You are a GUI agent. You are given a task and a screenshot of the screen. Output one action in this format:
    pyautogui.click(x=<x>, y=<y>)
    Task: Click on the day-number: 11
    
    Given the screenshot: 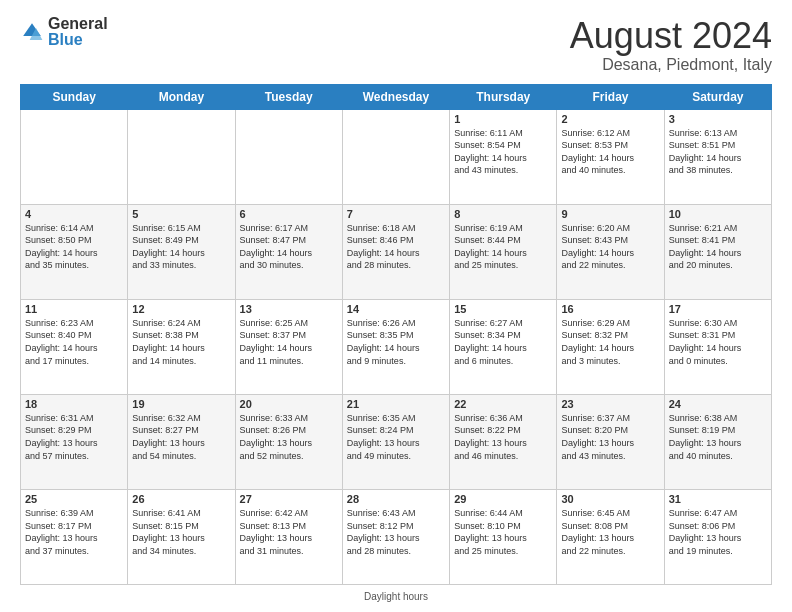 What is the action you would take?
    pyautogui.click(x=74, y=309)
    